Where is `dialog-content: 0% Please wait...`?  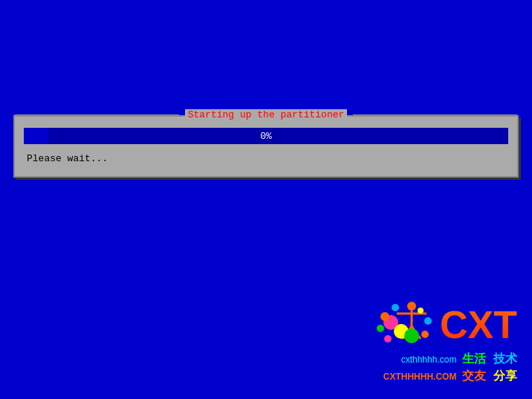
dialog-content: 0% Please wait... is located at coordinates (266, 149).